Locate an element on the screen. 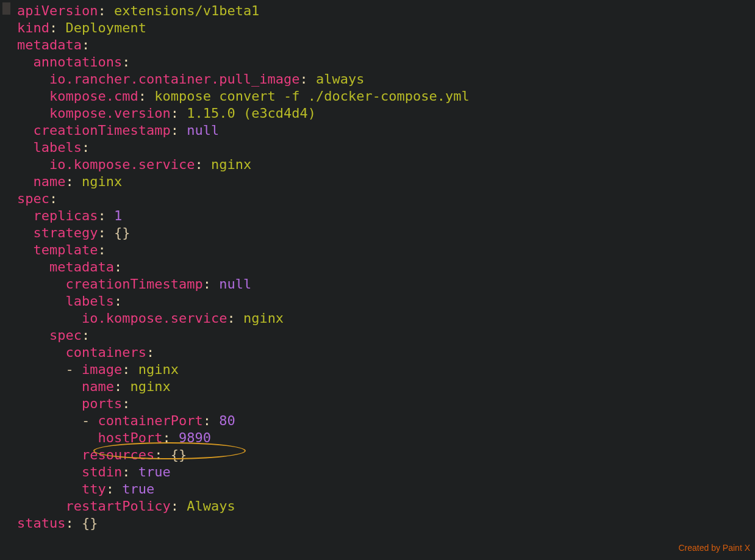 This screenshot has height=560, width=755. yaml-key: template is located at coordinates (66, 250).